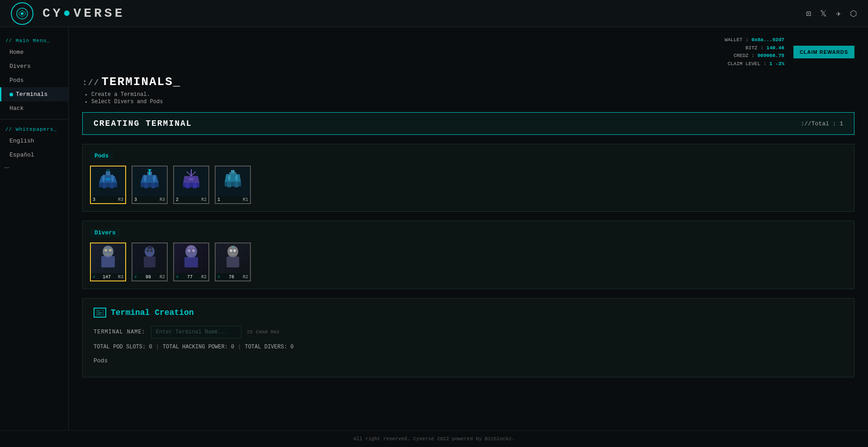  What do you see at coordinates (775, 48) in the screenshot?
I see `bitz-value: 140.46` at bounding box center [775, 48].